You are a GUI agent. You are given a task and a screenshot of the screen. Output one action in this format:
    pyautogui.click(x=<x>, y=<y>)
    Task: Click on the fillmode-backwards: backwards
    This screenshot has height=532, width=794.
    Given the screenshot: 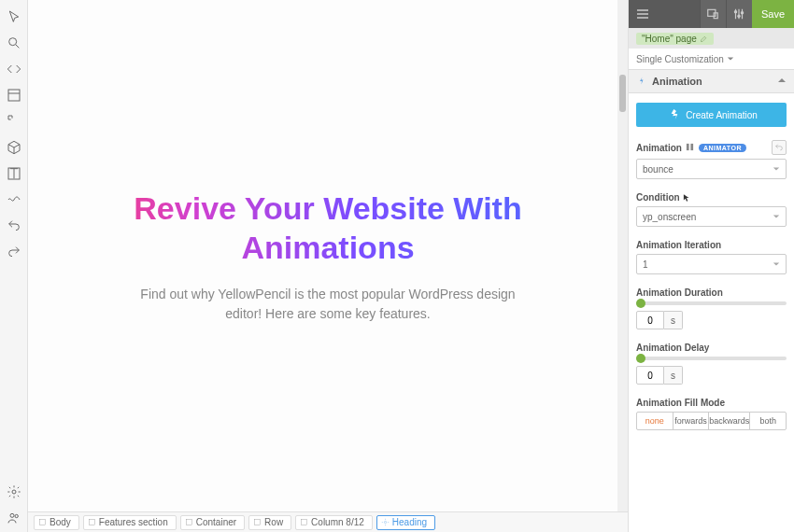 What is the action you would take?
    pyautogui.click(x=729, y=421)
    